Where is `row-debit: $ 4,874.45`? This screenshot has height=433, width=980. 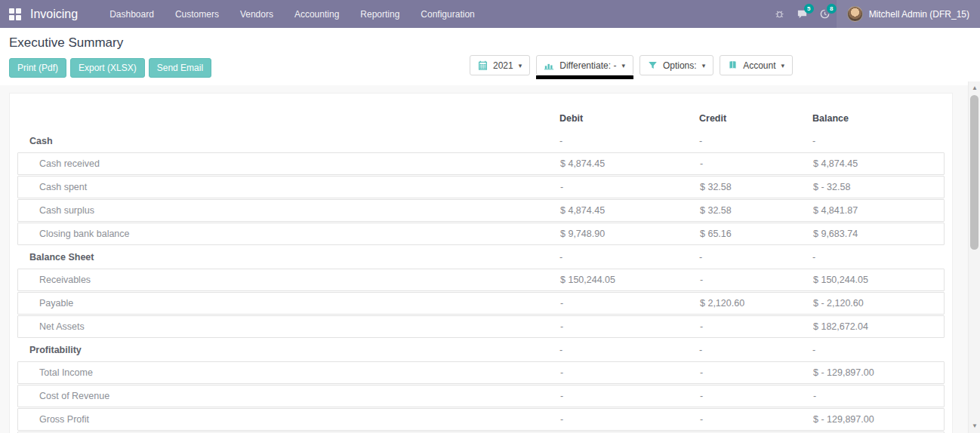
row-debit: $ 4,874.45 is located at coordinates (630, 210).